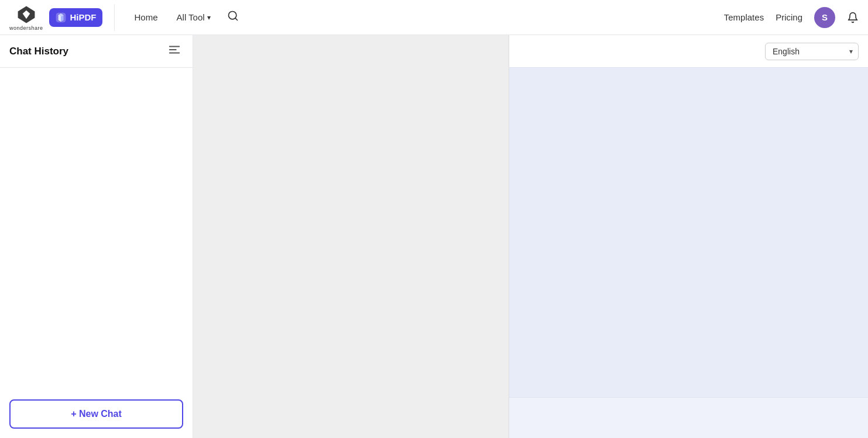 This screenshot has height=438, width=868. I want to click on chat-panel-top: English French Spanish German Chinese ▾, so click(688, 51).